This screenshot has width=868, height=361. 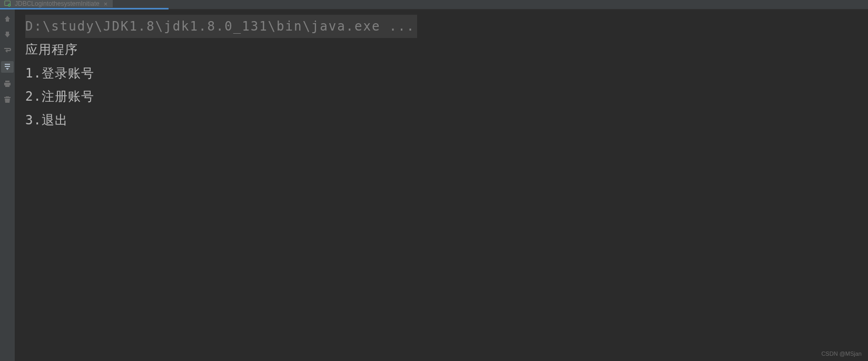 I want to click on output-line: 3.退出, so click(x=441, y=120).